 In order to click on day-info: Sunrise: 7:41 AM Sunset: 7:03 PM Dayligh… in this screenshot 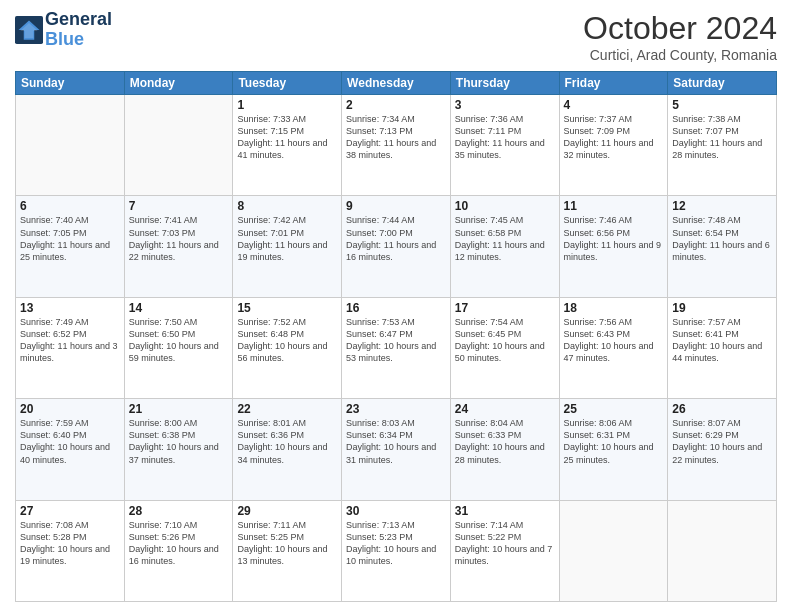, I will do `click(179, 238)`.